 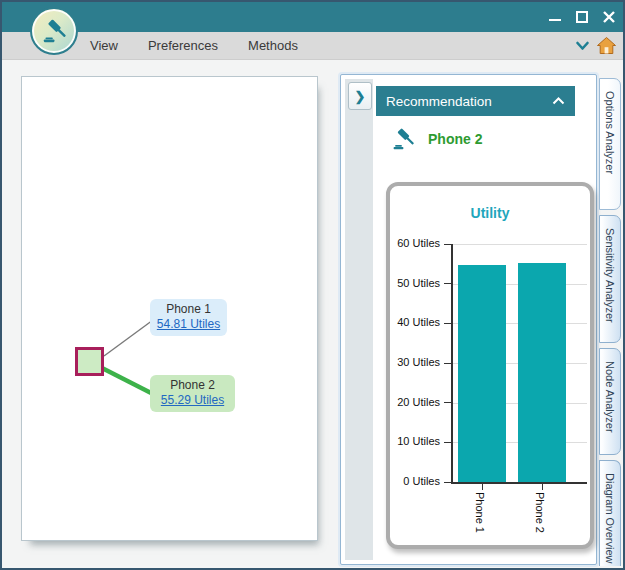 I want to click on window-controls, so click(x=582, y=17).